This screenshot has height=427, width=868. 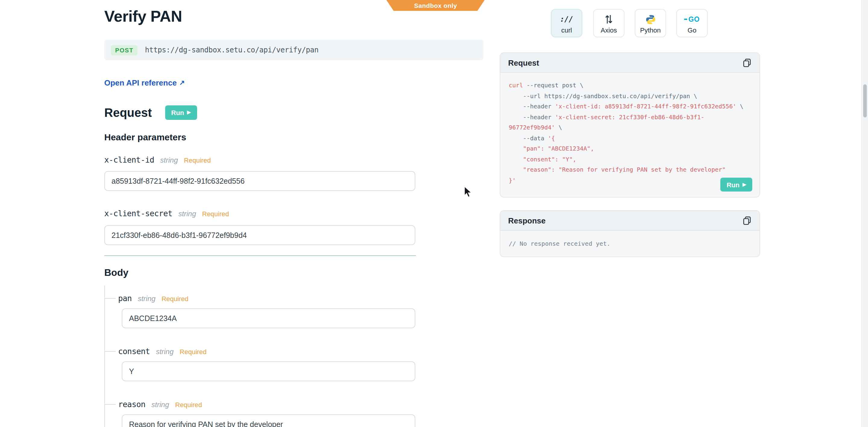 What do you see at coordinates (125, 298) in the screenshot?
I see `param-name: pan` at bounding box center [125, 298].